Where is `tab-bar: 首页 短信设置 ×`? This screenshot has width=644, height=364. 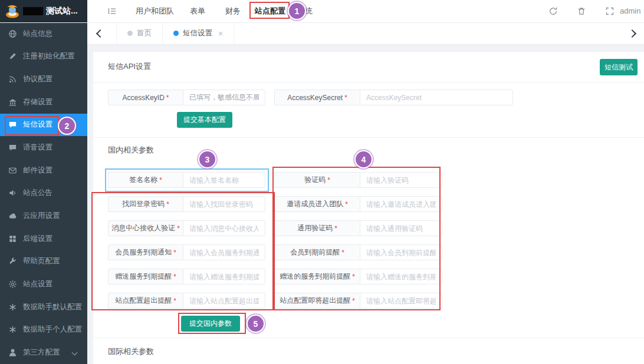 tab-bar: 首页 短信设置 × is located at coordinates (366, 34).